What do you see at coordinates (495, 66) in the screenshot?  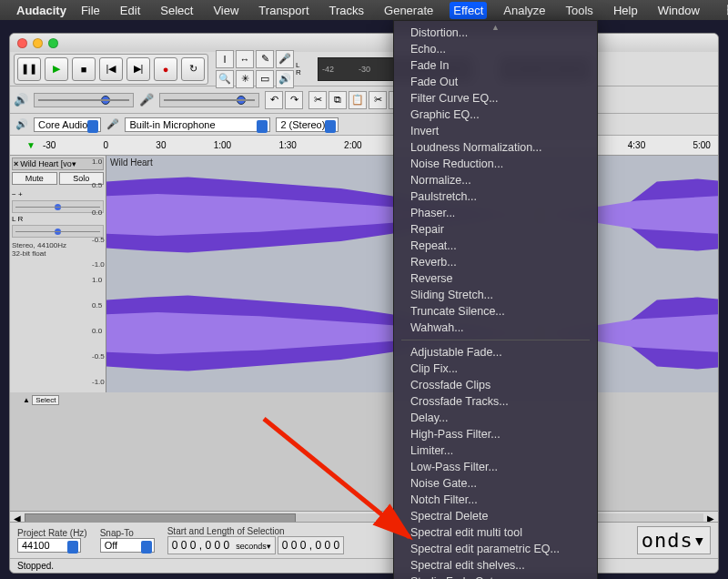 I see `effect-menu-item: Fade In` at bounding box center [495, 66].